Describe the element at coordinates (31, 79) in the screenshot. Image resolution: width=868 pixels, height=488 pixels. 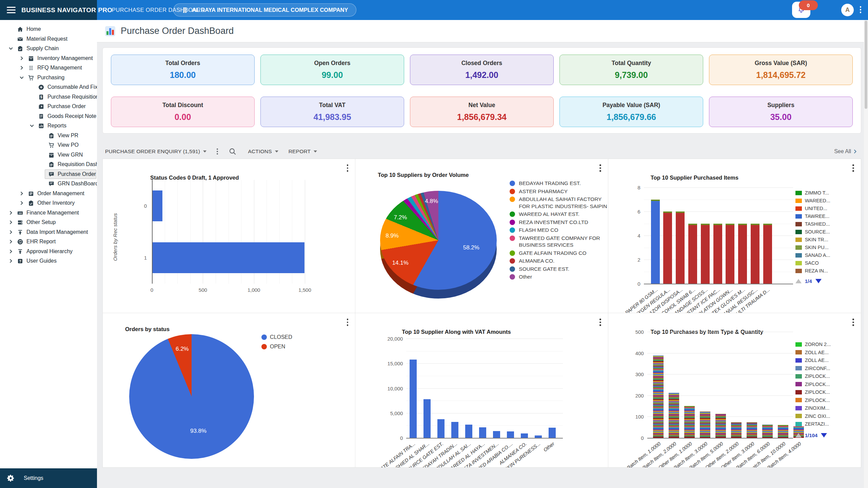
I see `cart-icon` at that location.